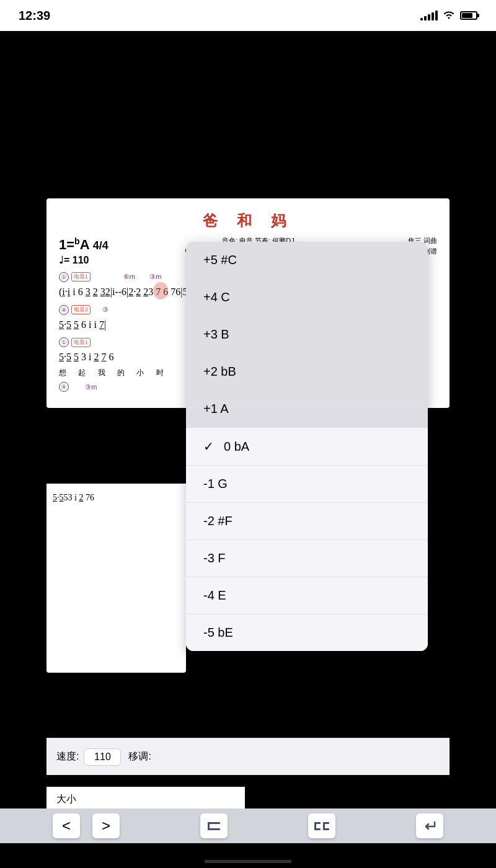 The image size is (496, 868). I want to click on dropdown-item-3: +2 bB, so click(307, 372).